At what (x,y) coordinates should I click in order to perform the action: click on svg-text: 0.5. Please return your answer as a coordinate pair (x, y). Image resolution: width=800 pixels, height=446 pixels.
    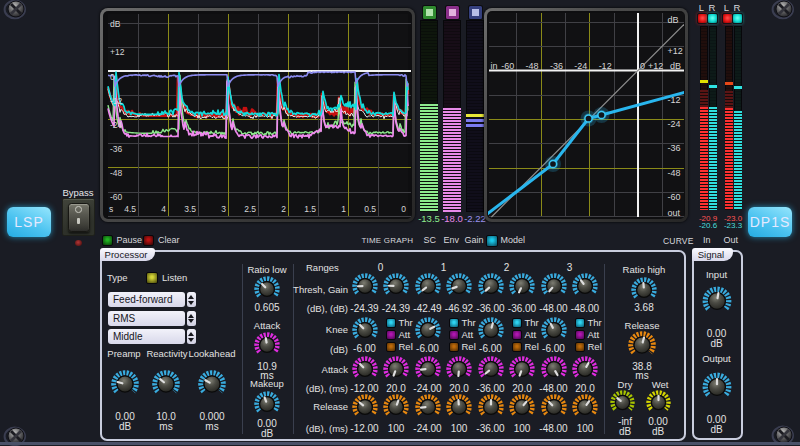
    Looking at the image, I should click on (370, 209).